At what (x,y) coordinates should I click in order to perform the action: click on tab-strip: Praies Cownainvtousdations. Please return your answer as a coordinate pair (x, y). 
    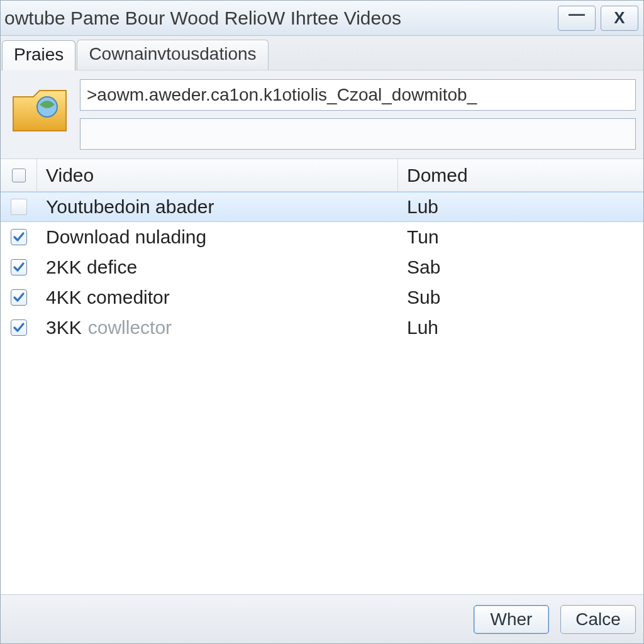
    Looking at the image, I should click on (322, 53).